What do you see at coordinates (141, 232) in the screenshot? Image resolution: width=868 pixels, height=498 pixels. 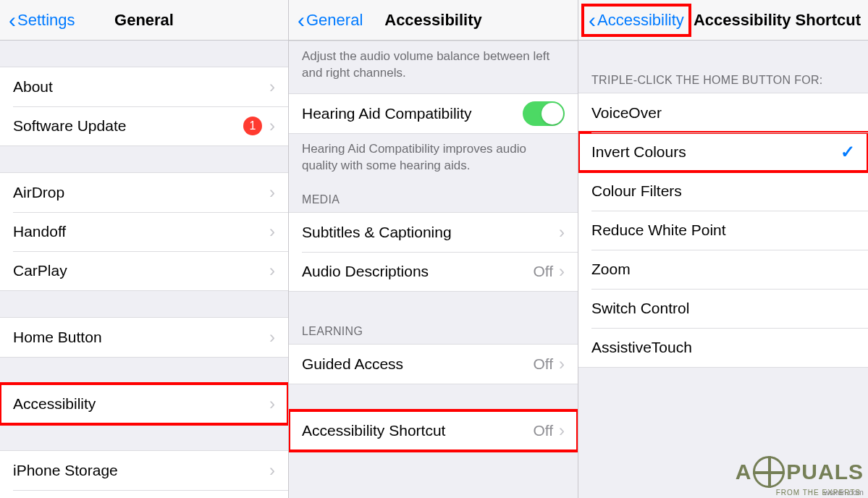 I see `row-label: Handoff` at bounding box center [141, 232].